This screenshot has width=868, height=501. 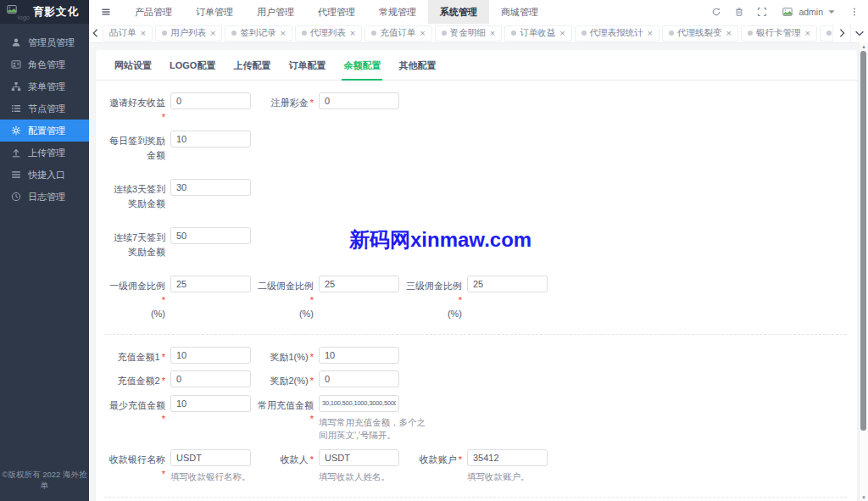 I want to click on open-tab-fund-details: 资金明细×, so click(x=468, y=34).